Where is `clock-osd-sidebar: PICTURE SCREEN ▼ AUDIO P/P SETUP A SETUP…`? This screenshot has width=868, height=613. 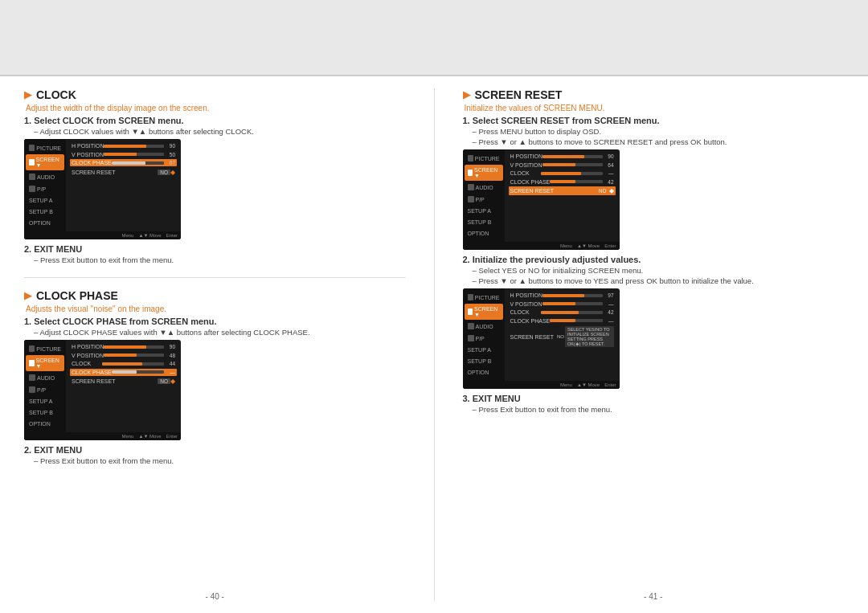
clock-osd-sidebar: PICTURE SCREEN ▼ AUDIO P/P SETUP A SETUP… is located at coordinates (45, 190).